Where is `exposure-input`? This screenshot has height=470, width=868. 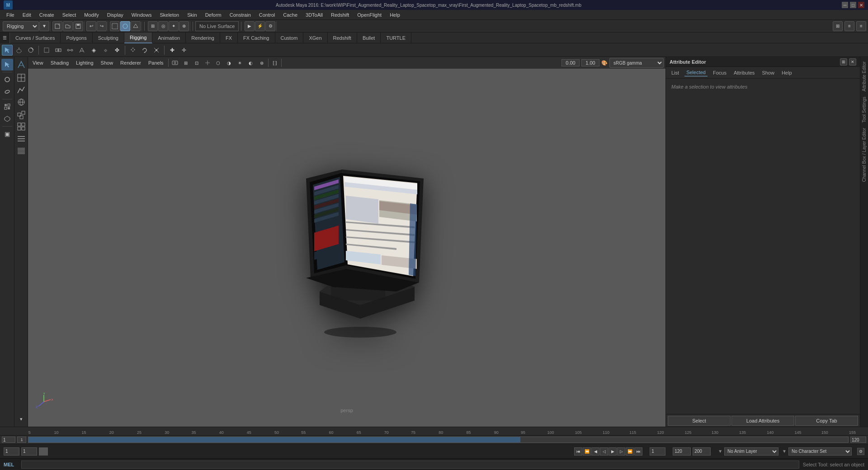 exposure-input is located at coordinates (571, 63).